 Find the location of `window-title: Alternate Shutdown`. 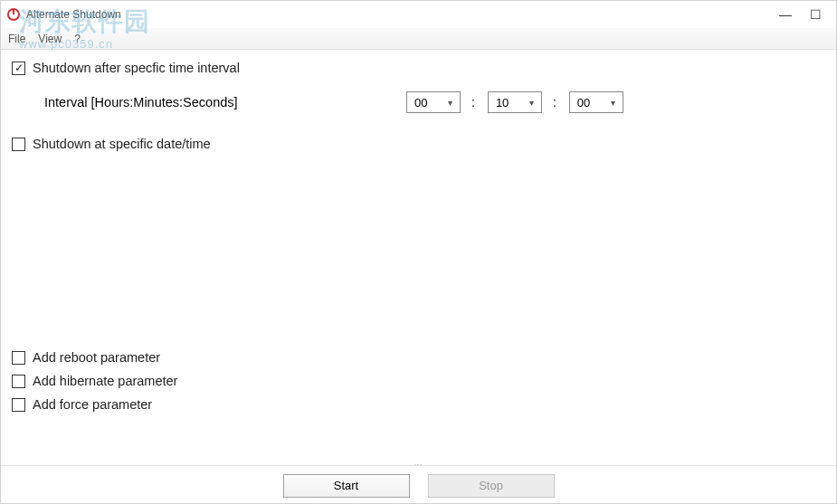

window-title: Alternate Shutdown is located at coordinates (403, 14).